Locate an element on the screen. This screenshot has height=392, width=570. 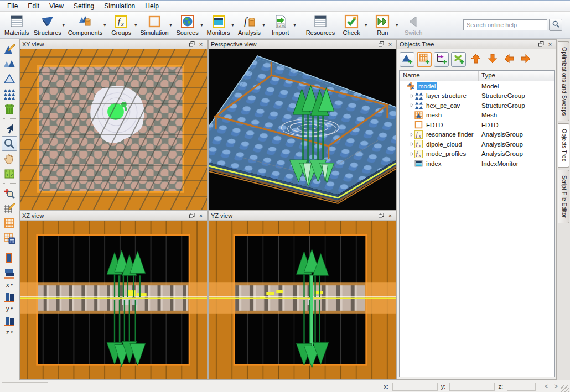
tree-item-name: index is located at coordinates (434, 164).